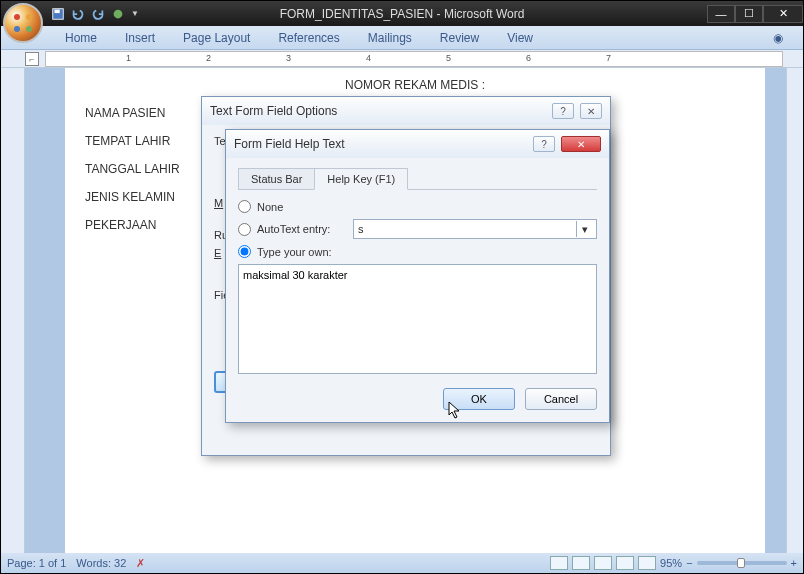 The image size is (804, 574). Describe the element at coordinates (625, 563) in the screenshot. I see `view-outline` at that location.